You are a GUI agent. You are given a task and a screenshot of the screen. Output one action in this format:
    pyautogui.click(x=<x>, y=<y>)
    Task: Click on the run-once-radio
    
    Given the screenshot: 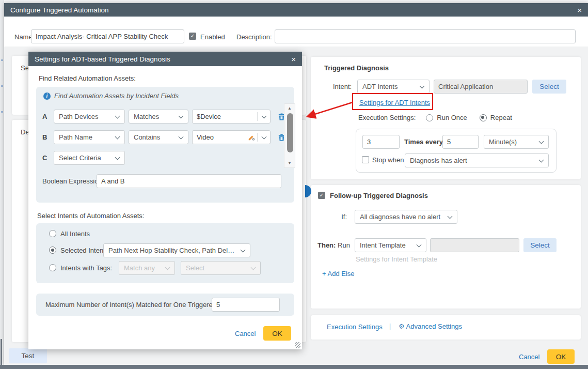 What is the action you would take?
    pyautogui.click(x=430, y=118)
    